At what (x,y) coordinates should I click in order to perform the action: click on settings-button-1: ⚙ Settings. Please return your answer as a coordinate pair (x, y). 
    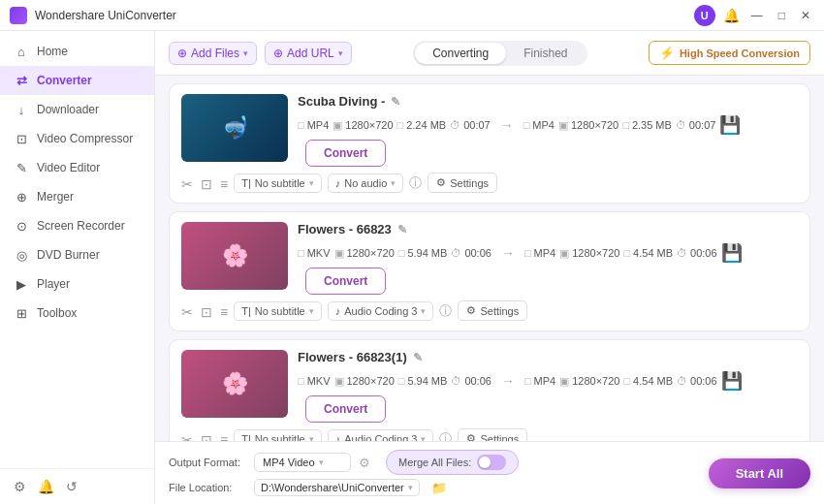
    Looking at the image, I should click on (462, 182).